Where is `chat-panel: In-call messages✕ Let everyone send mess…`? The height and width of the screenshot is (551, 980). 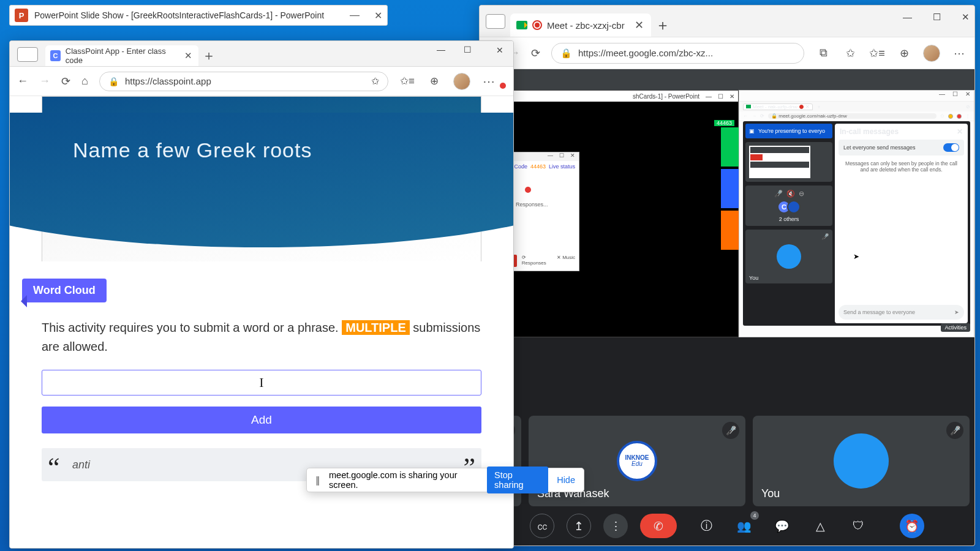 chat-panel: In-call messages✕ Let everyone send mess… is located at coordinates (902, 223).